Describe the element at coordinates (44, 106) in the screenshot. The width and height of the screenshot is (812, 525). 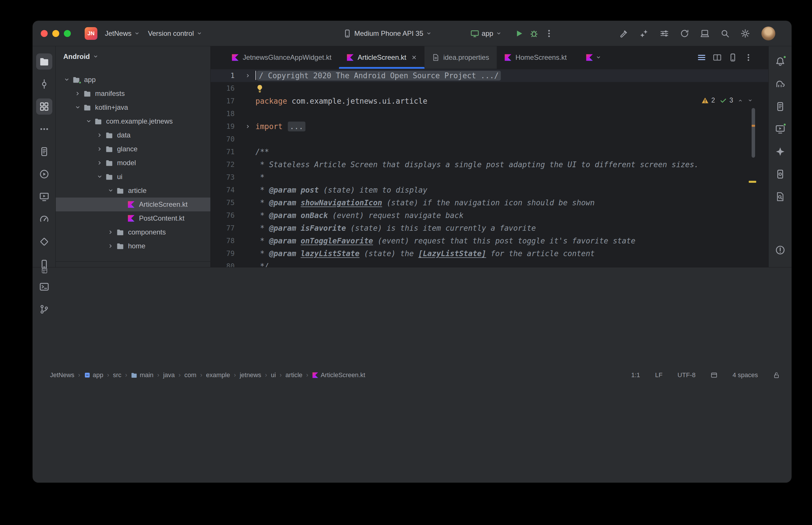
I see `structure-icon` at that location.